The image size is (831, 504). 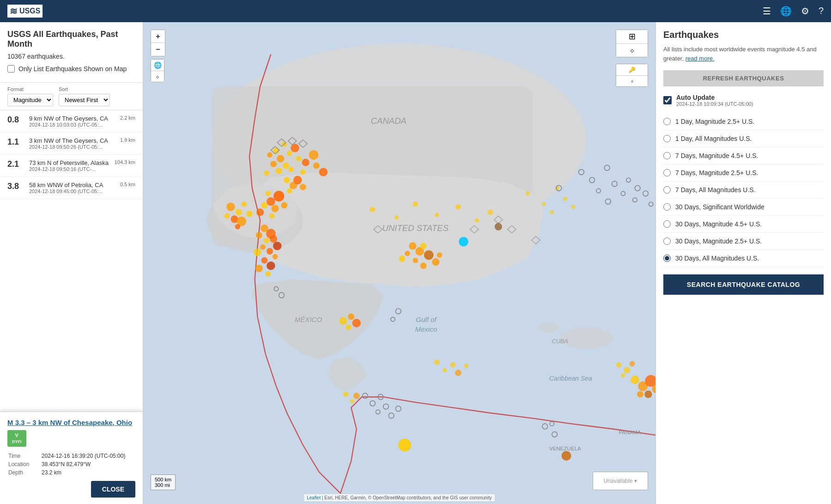 I want to click on menu-icon: ☰, so click(x=767, y=11).